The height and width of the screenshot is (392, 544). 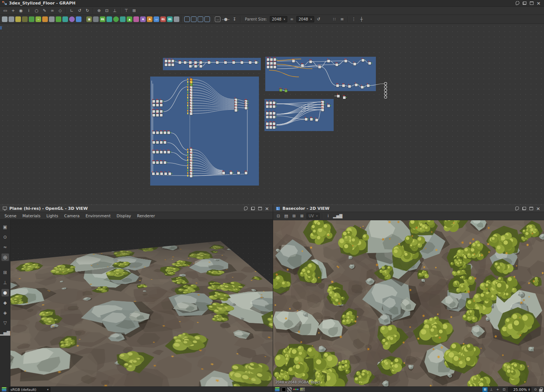 What do you see at coordinates (334, 19) in the screenshot?
I see `expose-parameters-icon: ∷` at bounding box center [334, 19].